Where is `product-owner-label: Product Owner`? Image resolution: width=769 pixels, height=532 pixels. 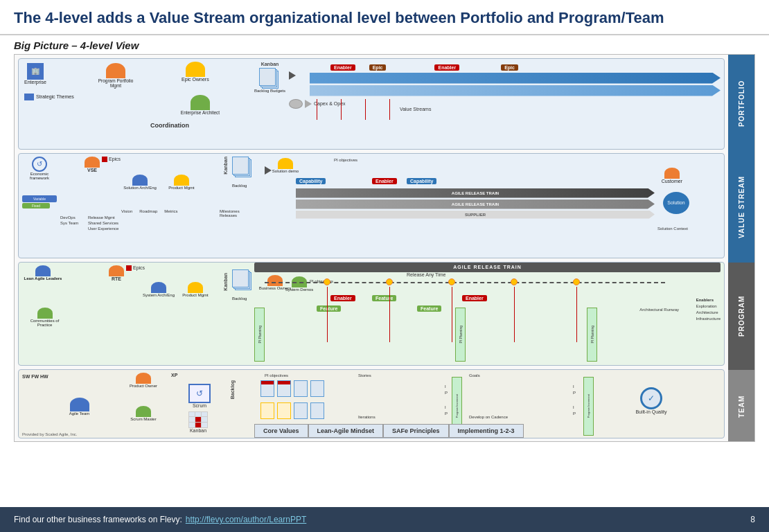
product-owner-label: Product Owner is located at coordinates (143, 386).